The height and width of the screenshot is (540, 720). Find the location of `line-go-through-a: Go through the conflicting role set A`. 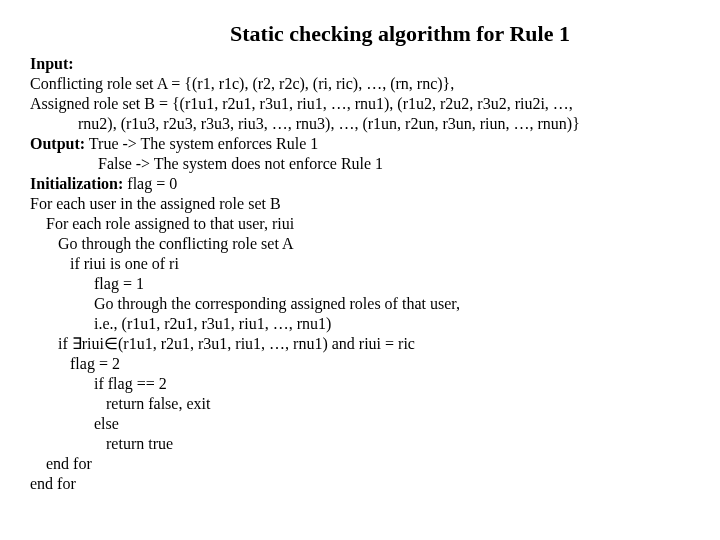

line-go-through-a: Go through the conflicting role set A is located at coordinates (360, 244).